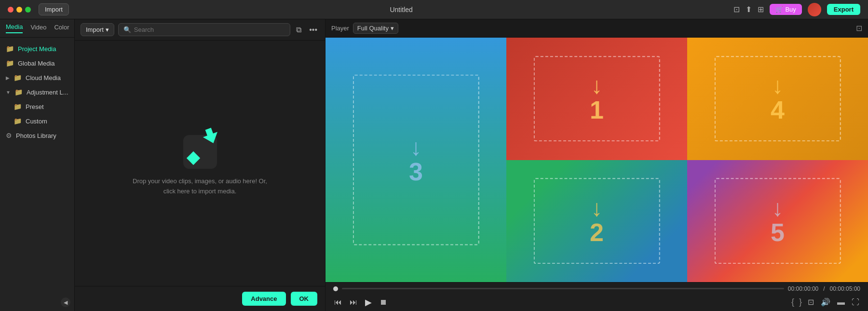  Describe the element at coordinates (8, 93) in the screenshot. I see `chevron-down-icon: ▼` at that location.